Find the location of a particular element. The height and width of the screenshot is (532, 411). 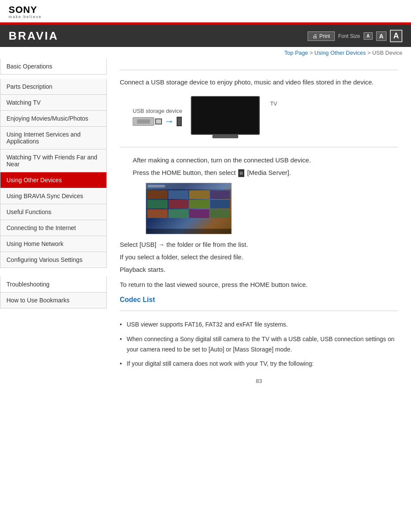

mid-divider1 is located at coordinates (259, 147).